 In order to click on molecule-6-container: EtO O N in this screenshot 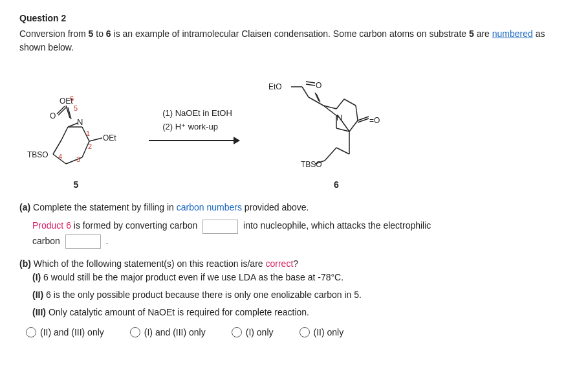, I will do `click(336, 127)`.